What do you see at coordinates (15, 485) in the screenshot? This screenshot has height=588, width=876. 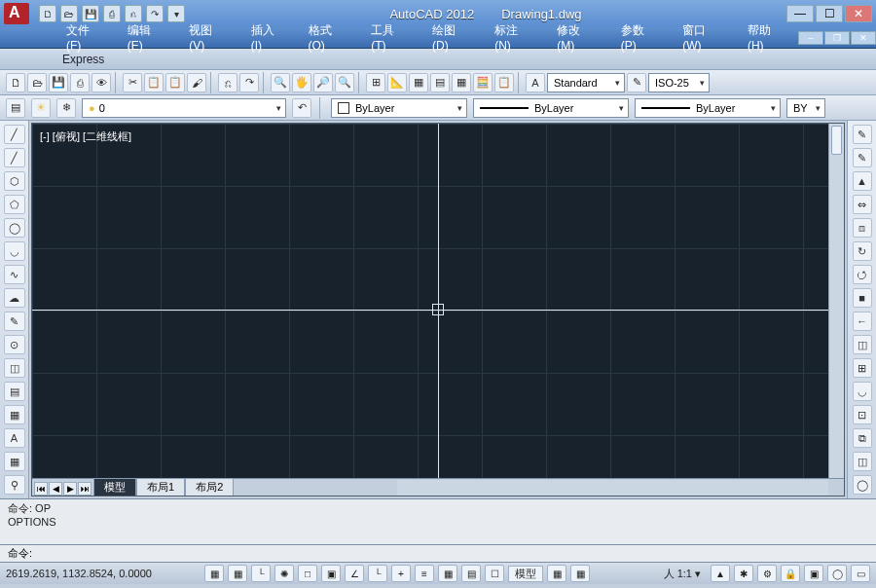 I see `draw-region: ⚲` at bounding box center [15, 485].